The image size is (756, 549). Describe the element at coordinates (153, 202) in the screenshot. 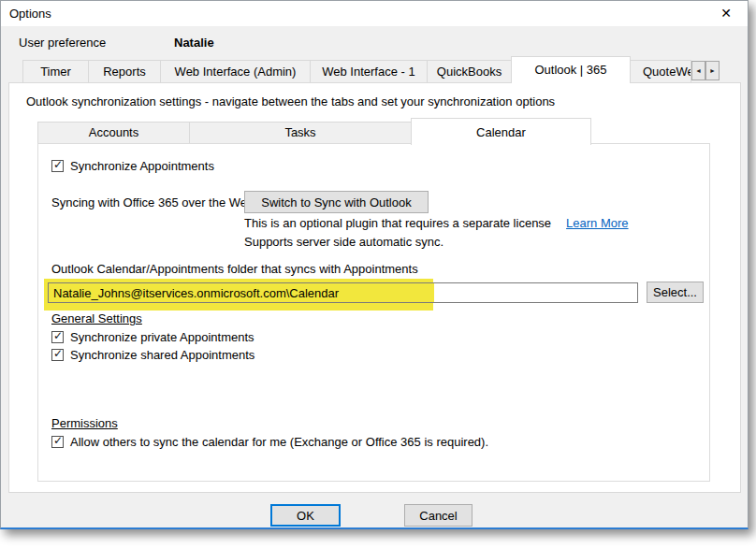

I see `sync-mode-label: Syncing with Office 365 over the Web` at that location.